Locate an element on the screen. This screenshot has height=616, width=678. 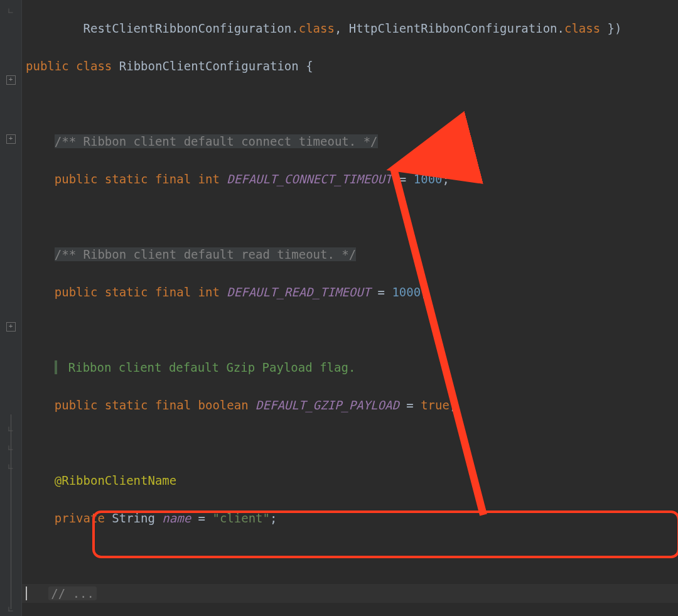
rendered-javadoc: Ribbon client default Gzip Payload flag. is located at coordinates (212, 367).